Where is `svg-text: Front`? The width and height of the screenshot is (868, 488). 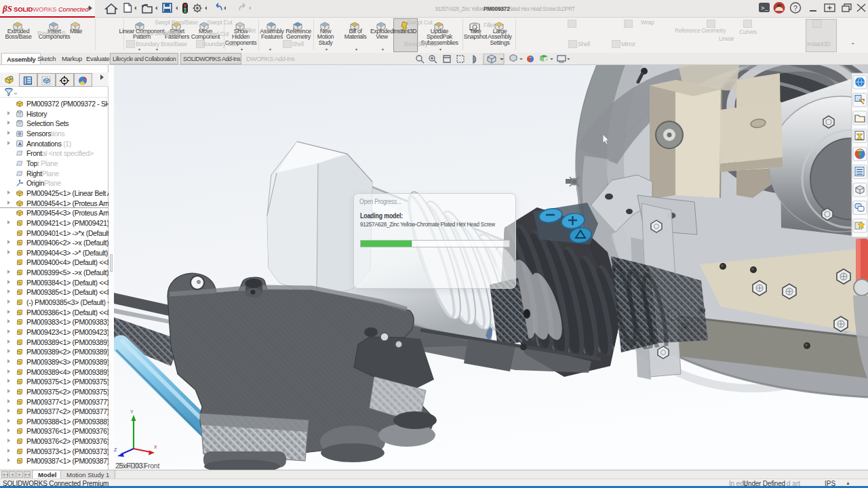 svg-text: Front is located at coordinates (152, 466).